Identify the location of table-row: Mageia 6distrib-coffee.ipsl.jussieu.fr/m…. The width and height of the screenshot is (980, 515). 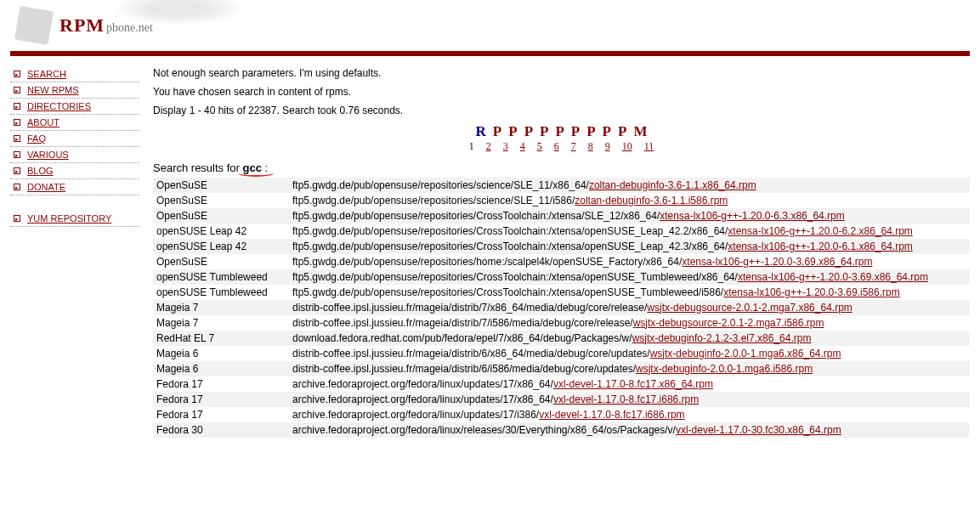
(561, 369).